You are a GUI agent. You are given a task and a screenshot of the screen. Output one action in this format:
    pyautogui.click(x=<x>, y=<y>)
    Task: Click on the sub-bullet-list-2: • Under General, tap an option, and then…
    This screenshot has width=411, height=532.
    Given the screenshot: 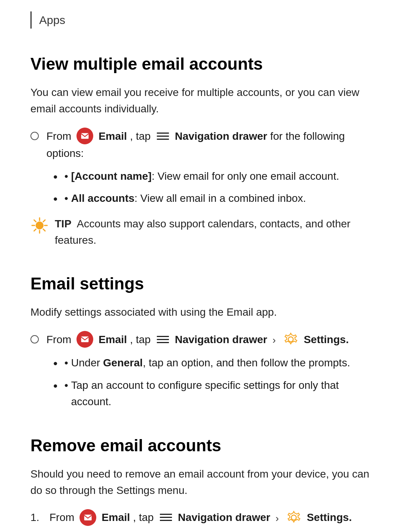 What is the action you would take?
    pyautogui.click(x=206, y=382)
    